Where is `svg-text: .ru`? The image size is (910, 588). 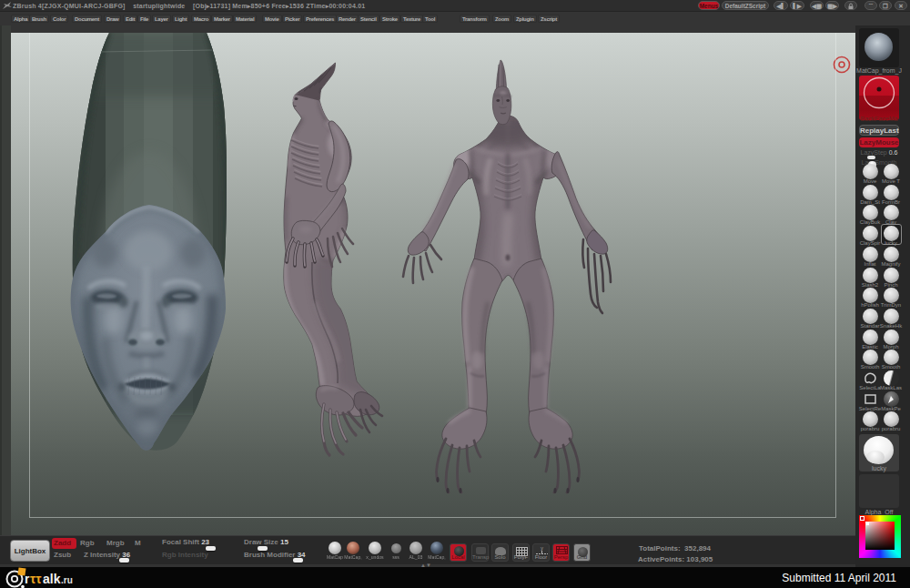 svg-text: .ru is located at coordinates (67, 581).